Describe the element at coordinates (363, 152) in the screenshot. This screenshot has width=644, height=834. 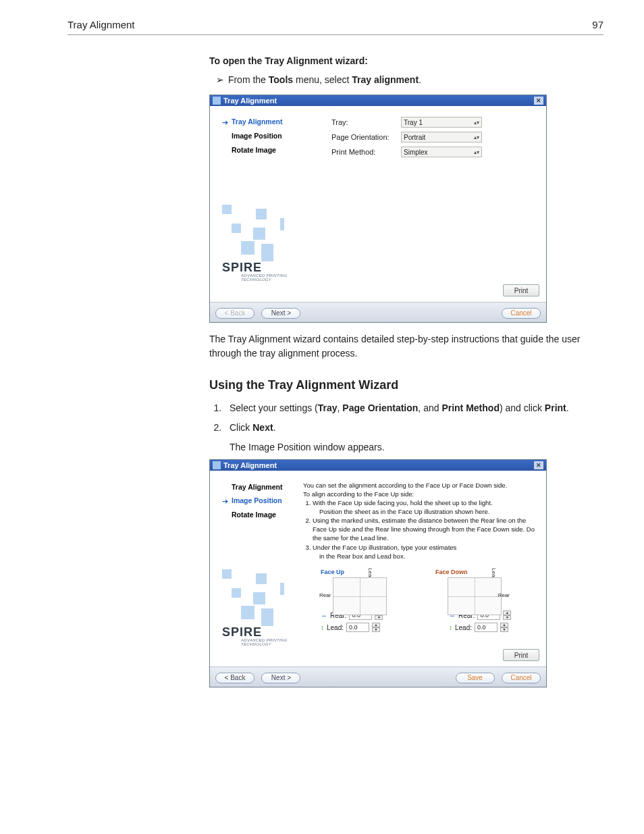
I see `method-label: Print Method:` at that location.